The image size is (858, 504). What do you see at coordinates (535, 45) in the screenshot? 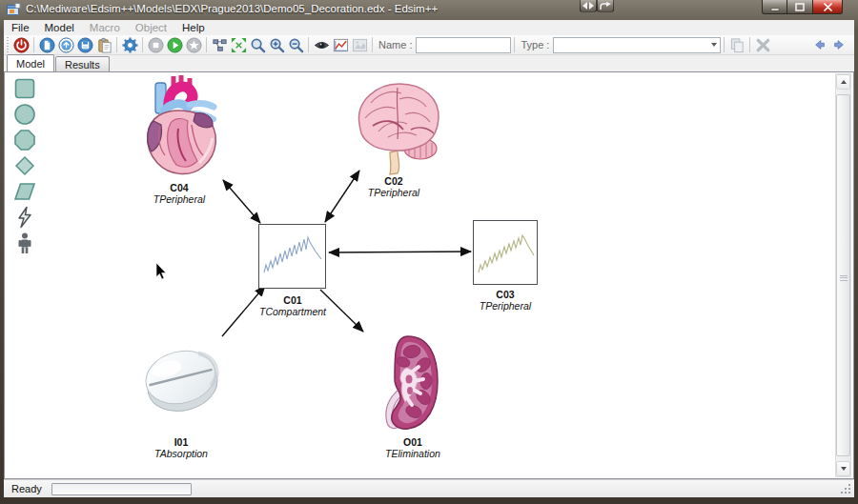
I see `type-label: Type :` at bounding box center [535, 45].